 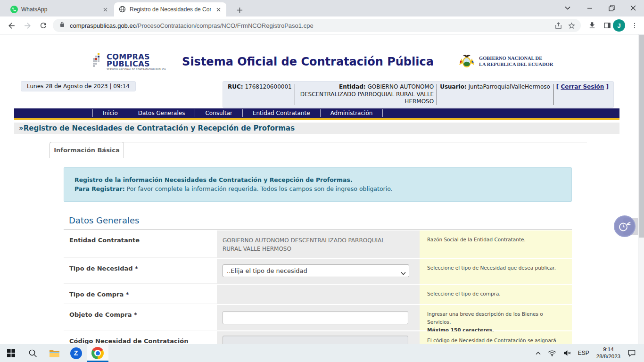 I want to click on url-bar: compraspublicas.gob.ec/ProcesoContrataci…, so click(x=317, y=25).